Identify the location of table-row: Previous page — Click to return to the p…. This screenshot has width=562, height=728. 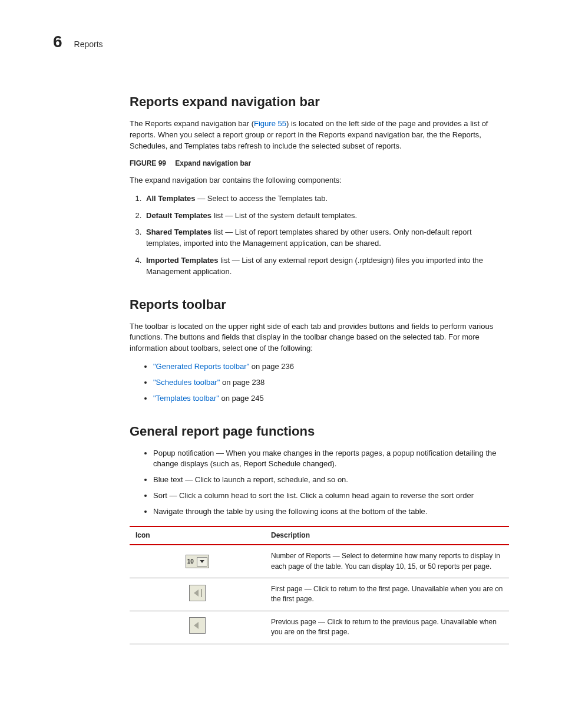
(319, 627).